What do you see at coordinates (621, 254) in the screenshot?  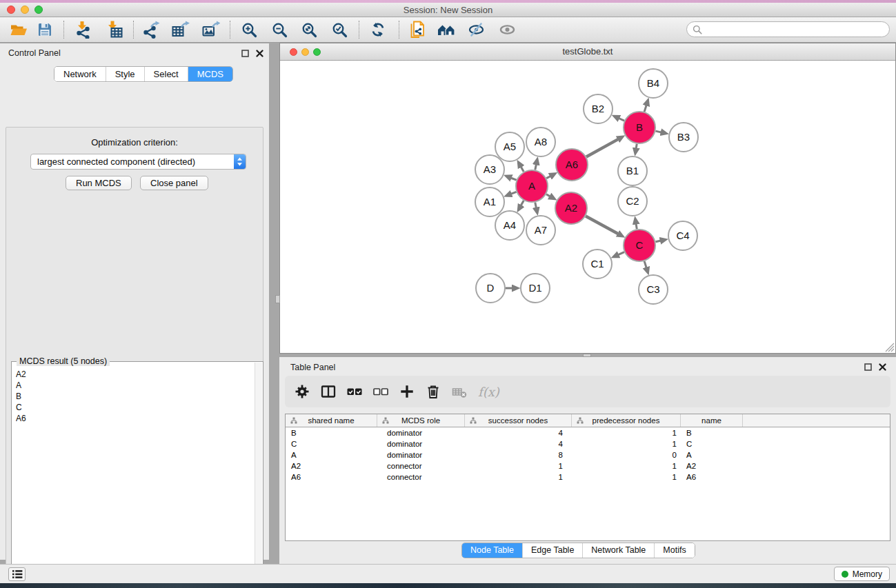 I see `graph-edge-C-C1` at bounding box center [621, 254].